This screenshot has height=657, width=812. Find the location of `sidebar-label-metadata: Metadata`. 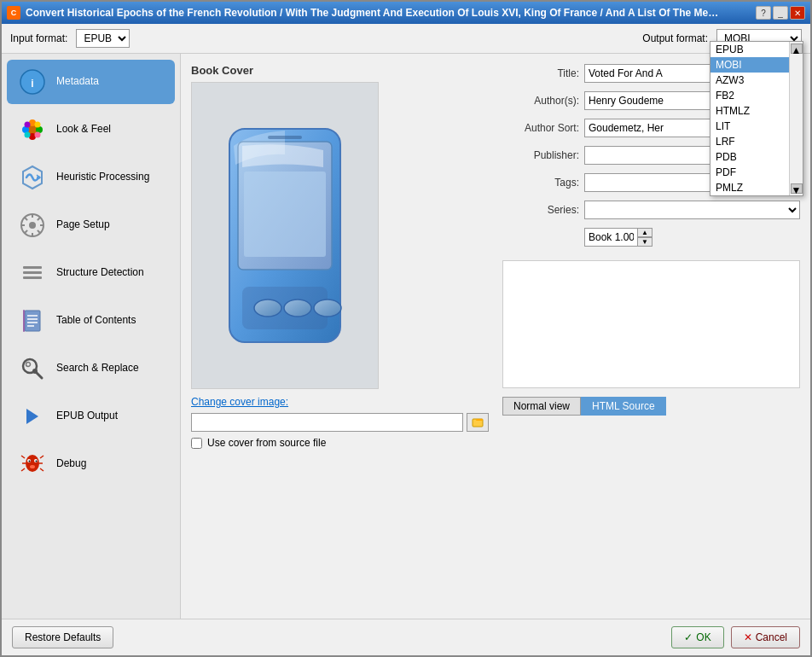

sidebar-label-metadata: Metadata is located at coordinates (78, 82).